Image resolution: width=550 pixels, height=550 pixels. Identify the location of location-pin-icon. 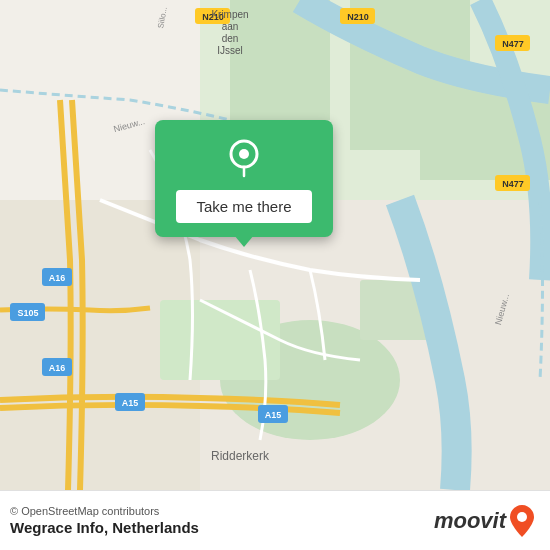
(244, 158).